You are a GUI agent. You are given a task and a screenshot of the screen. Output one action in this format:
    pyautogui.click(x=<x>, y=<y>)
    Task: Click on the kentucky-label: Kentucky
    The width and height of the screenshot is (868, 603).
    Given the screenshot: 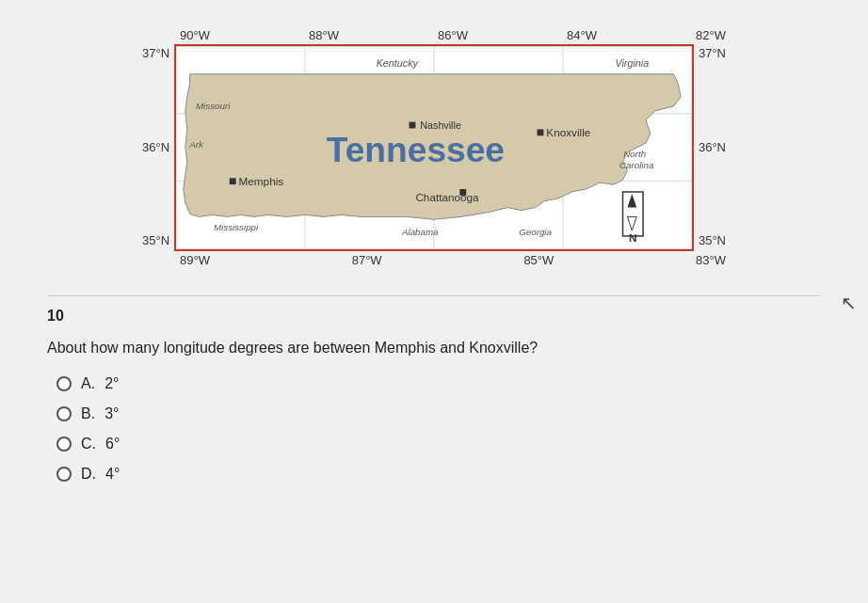 What is the action you would take?
    pyautogui.click(x=397, y=63)
    